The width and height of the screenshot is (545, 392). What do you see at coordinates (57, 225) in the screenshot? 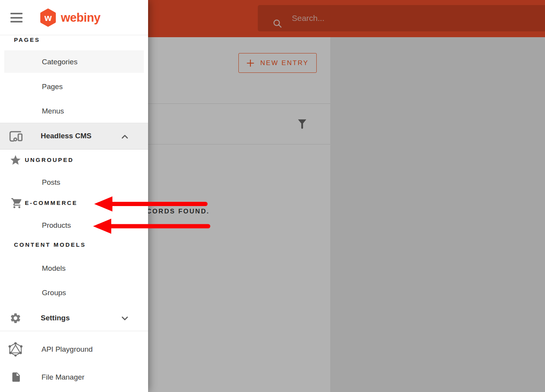
I see `sidebar-item-products: Products` at bounding box center [57, 225].